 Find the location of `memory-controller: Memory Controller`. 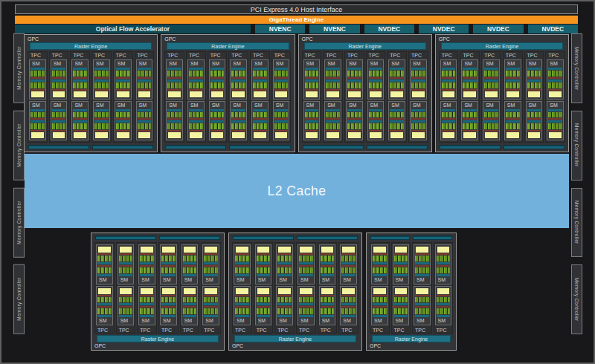

memory-controller: Memory Controller is located at coordinates (19, 146).